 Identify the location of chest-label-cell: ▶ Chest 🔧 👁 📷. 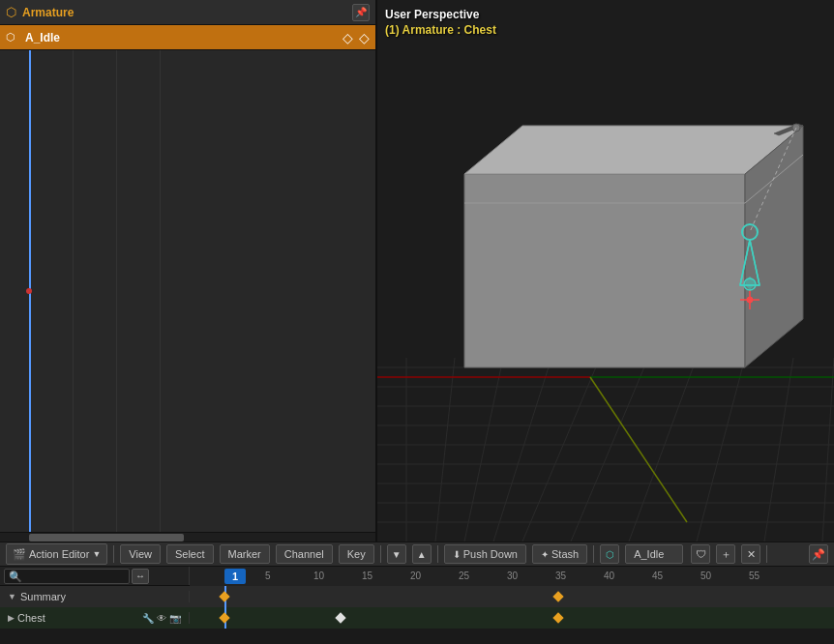
(95, 618).